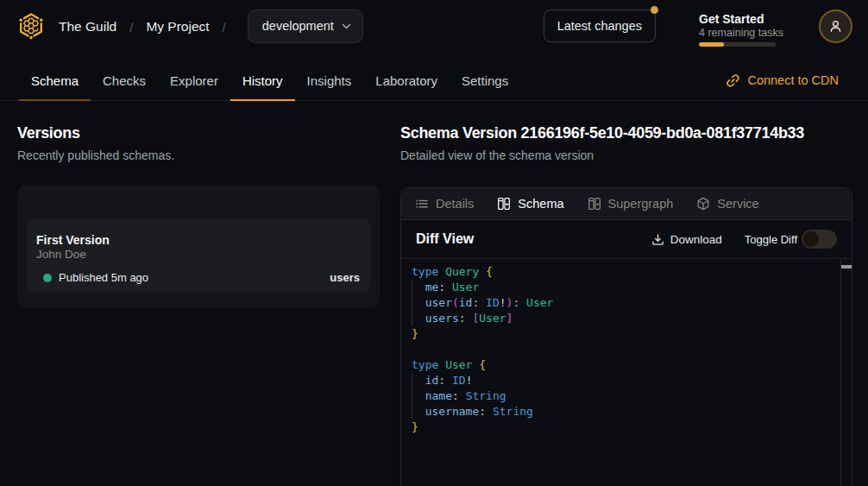 The image size is (868, 486). I want to click on get-started-progressbar, so click(737, 45).